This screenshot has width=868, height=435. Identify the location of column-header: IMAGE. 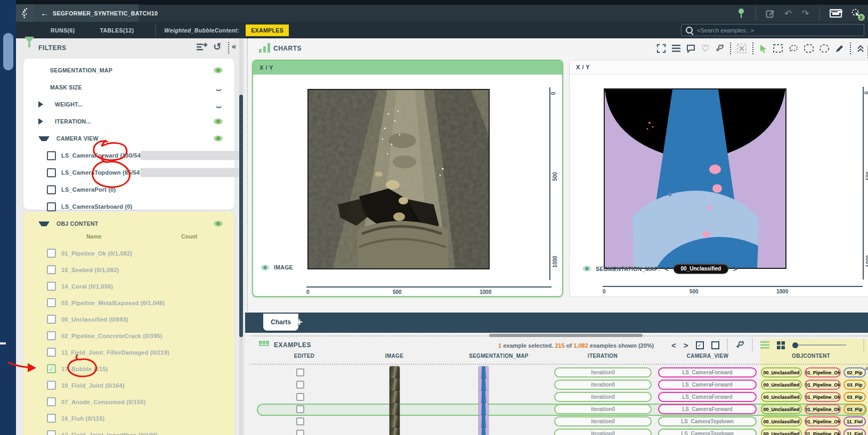
(394, 356).